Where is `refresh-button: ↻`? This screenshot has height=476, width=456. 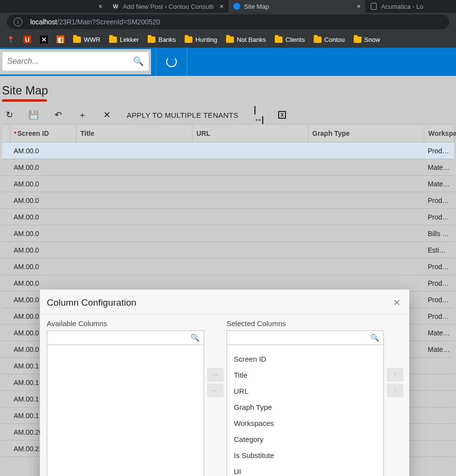
refresh-button: ↻ is located at coordinates (9, 115).